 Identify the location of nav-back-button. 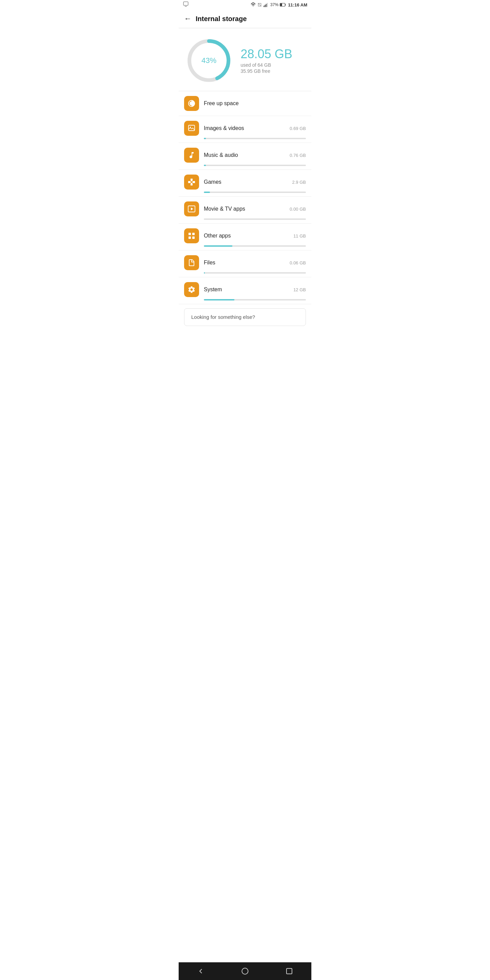
(201, 971).